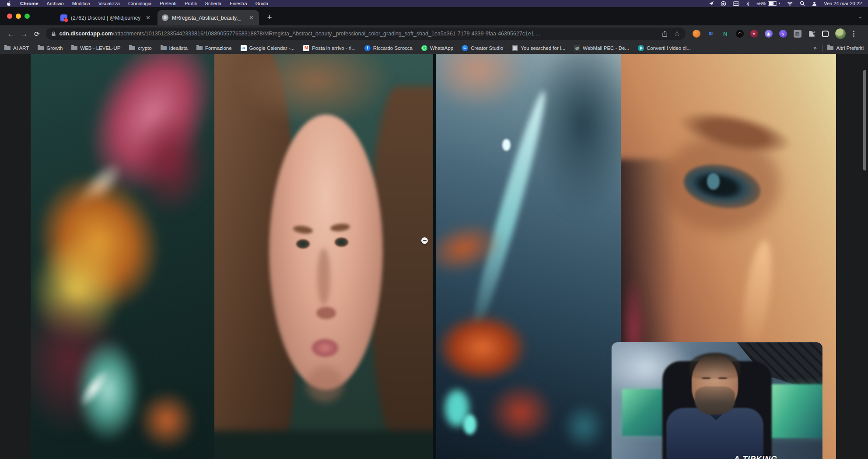 The image size is (868, 459). What do you see at coordinates (55, 3) in the screenshot?
I see `menu-archivio: Archivio` at bounding box center [55, 3].